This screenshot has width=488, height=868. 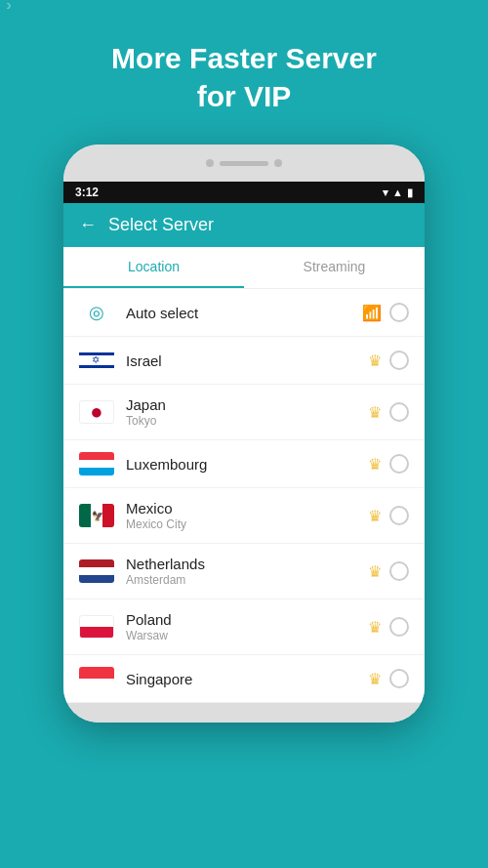 I want to click on tab-location: Location, so click(x=154, y=268).